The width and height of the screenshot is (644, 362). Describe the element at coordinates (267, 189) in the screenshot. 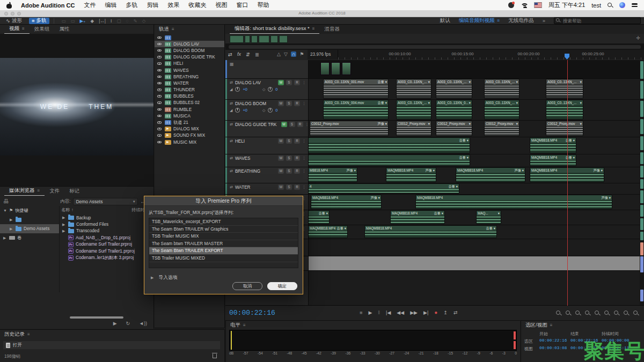

I see `track-header: ⇄WATERMSR⋮` at that location.